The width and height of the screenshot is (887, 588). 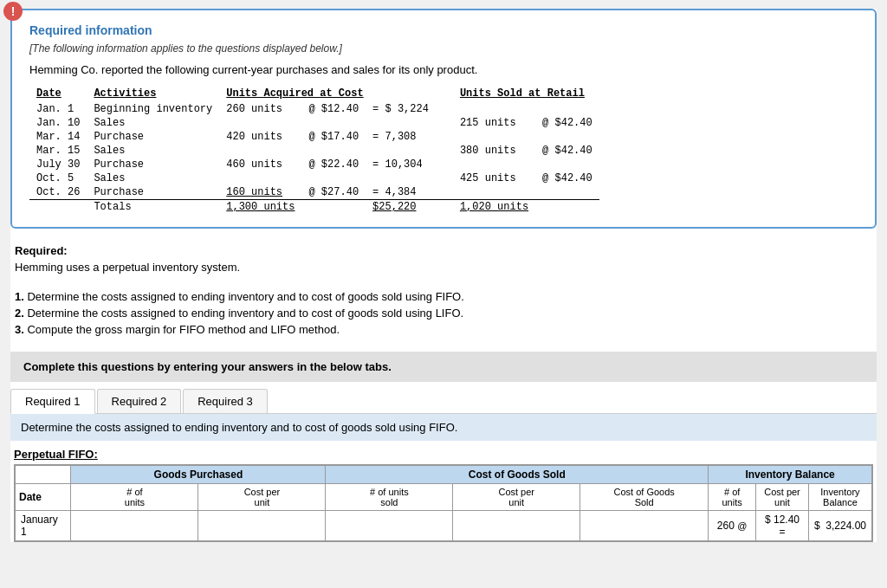 What do you see at coordinates (644, 497) in the screenshot?
I see `cogs-total-subheader: Cost of GoodsSold` at bounding box center [644, 497].